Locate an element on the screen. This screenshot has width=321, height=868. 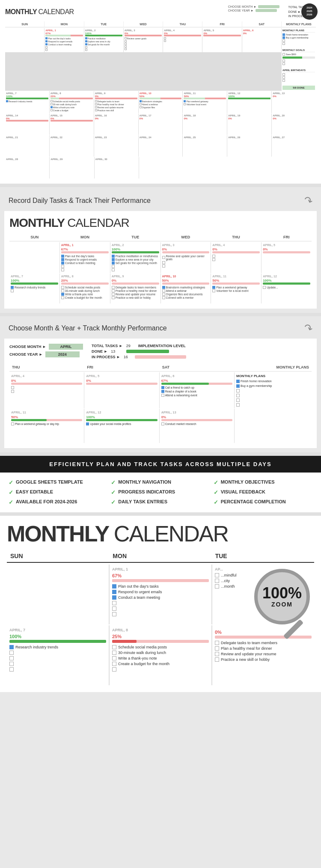
cal-cell-medium: APRIL, 10 50% Brainstorm marketing strat… is located at coordinates (186, 288).